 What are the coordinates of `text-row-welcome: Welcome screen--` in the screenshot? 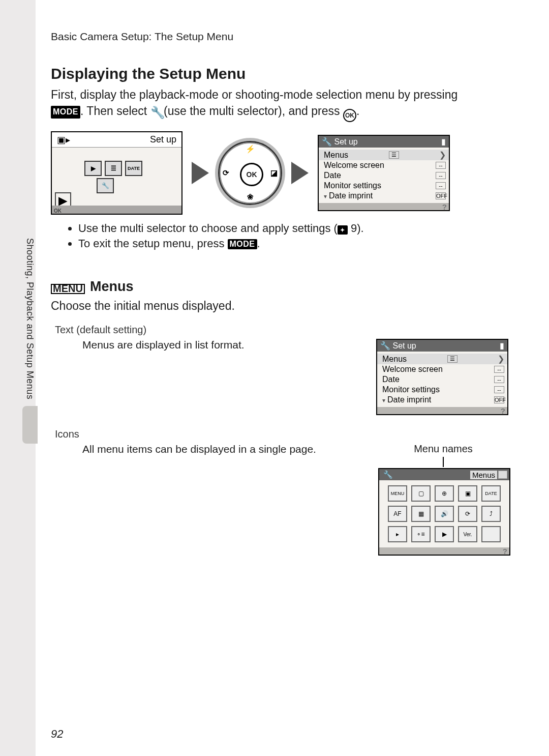 It's located at (442, 369).